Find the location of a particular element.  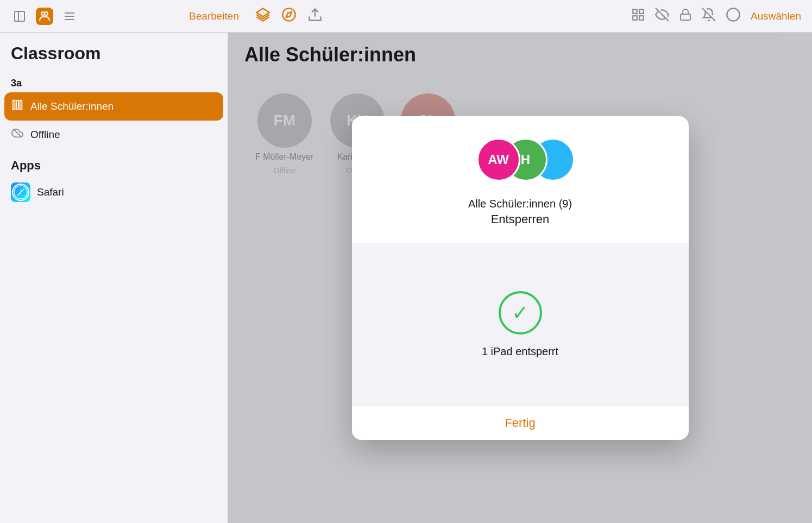

bearbeiten-button: Bearbeiten is located at coordinates (214, 16).